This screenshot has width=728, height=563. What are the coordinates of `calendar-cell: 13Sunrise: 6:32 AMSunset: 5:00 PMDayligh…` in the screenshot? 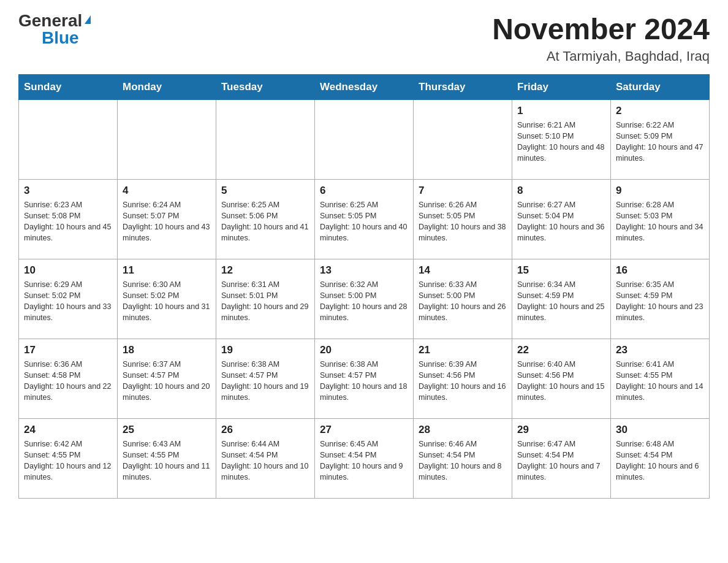 It's located at (364, 299).